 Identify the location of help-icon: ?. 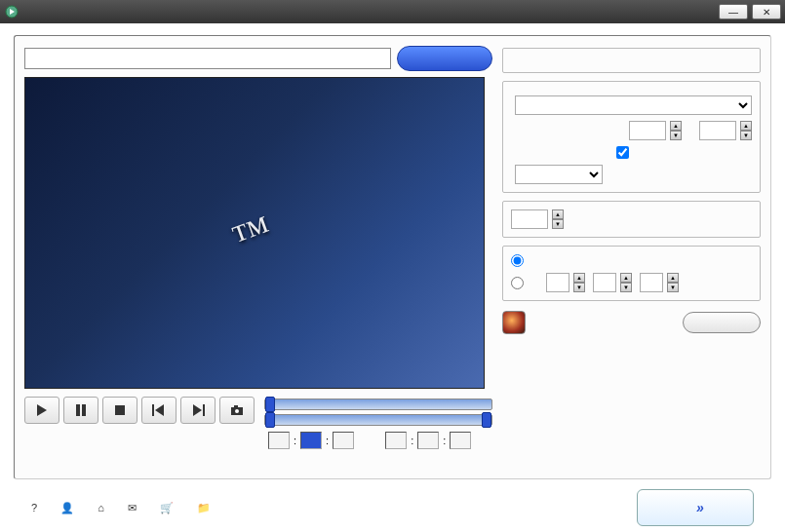
(34, 508).